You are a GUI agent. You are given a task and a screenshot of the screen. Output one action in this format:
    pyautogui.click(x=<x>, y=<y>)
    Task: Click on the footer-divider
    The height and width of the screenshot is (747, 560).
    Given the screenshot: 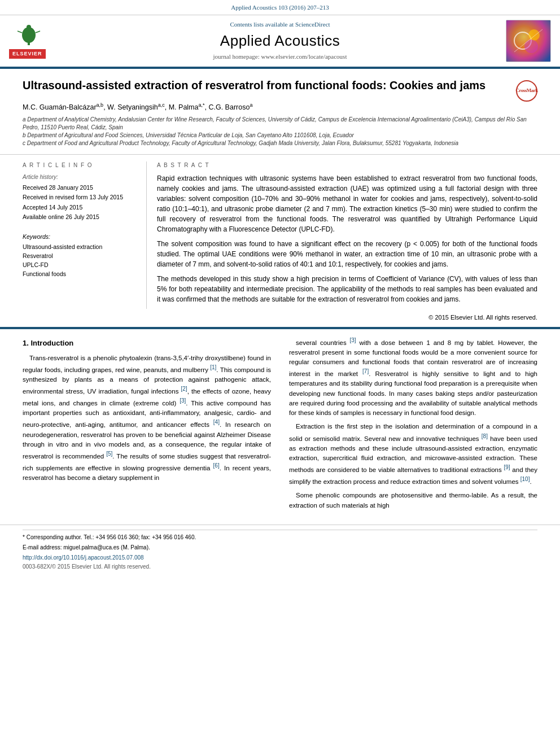 What is the action you would take?
    pyautogui.click(x=280, y=530)
    